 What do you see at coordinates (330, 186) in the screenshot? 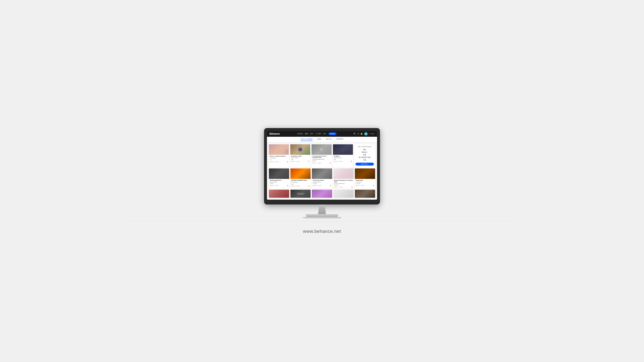
I see `casa-bookmark: 🔖` at bounding box center [330, 186].